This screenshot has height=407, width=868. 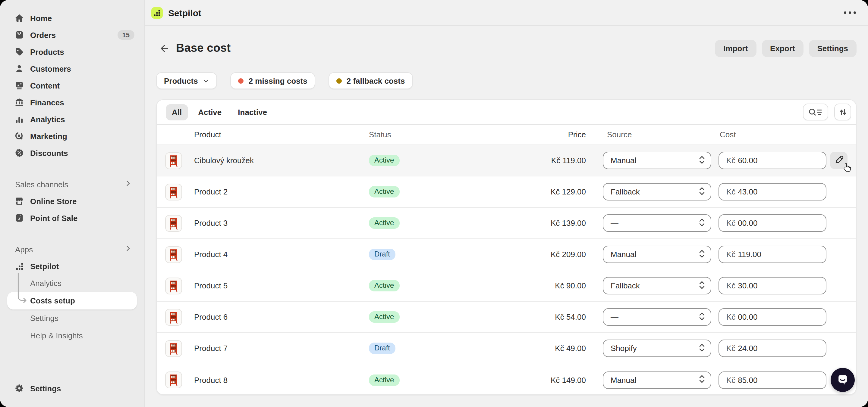 What do you see at coordinates (506, 380) in the screenshot?
I see `table-row: Product 8ActiveKč 149.00ManualKč85.00` at bounding box center [506, 380].